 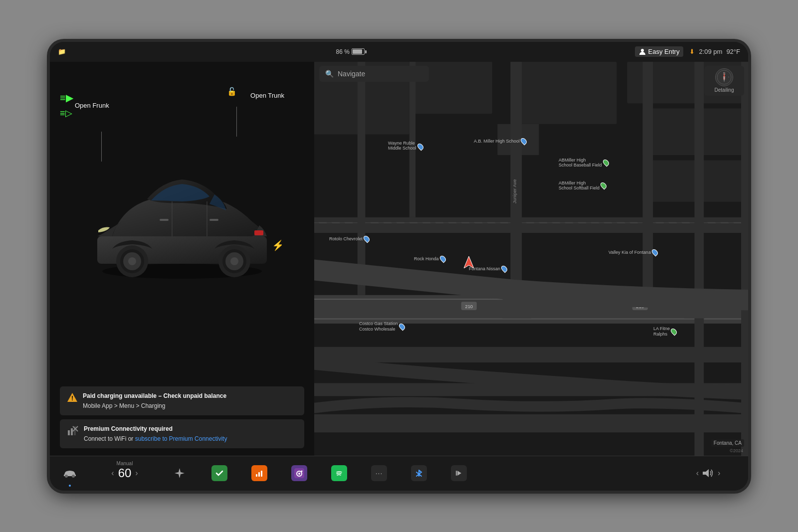 I want to click on speed-value: 60, so click(x=125, y=473).